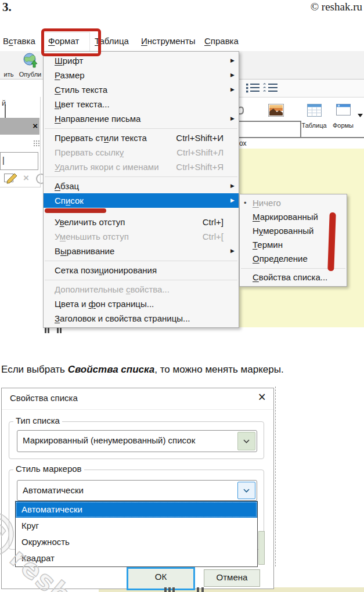 The image size is (364, 592). What do you see at coordinates (107, 167) in the screenshot?
I see `menu-item-label: Удалить якори с именами` at bounding box center [107, 167].